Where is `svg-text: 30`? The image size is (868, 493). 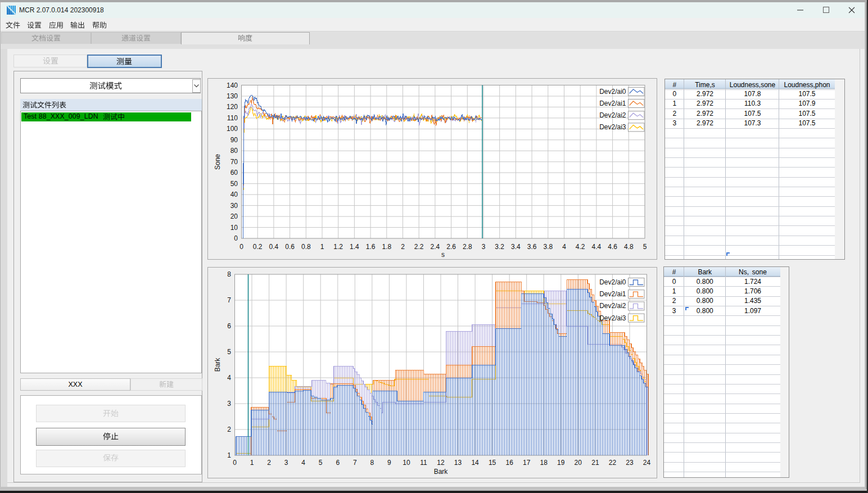
svg-text: 30 is located at coordinates (234, 206).